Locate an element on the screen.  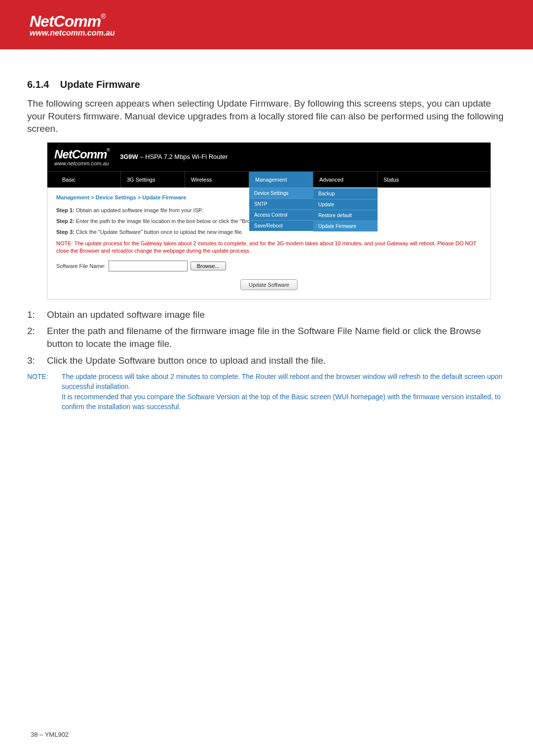
note-line-1: The update process will take about 2 min… is located at coordinates (284, 382).